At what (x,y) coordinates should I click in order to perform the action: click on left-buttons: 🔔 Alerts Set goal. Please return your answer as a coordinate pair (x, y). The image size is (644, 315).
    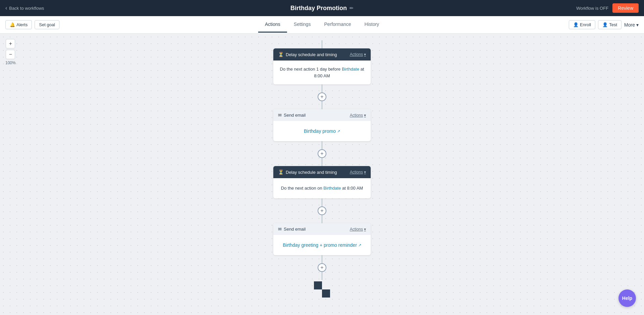
    Looking at the image, I should click on (32, 25).